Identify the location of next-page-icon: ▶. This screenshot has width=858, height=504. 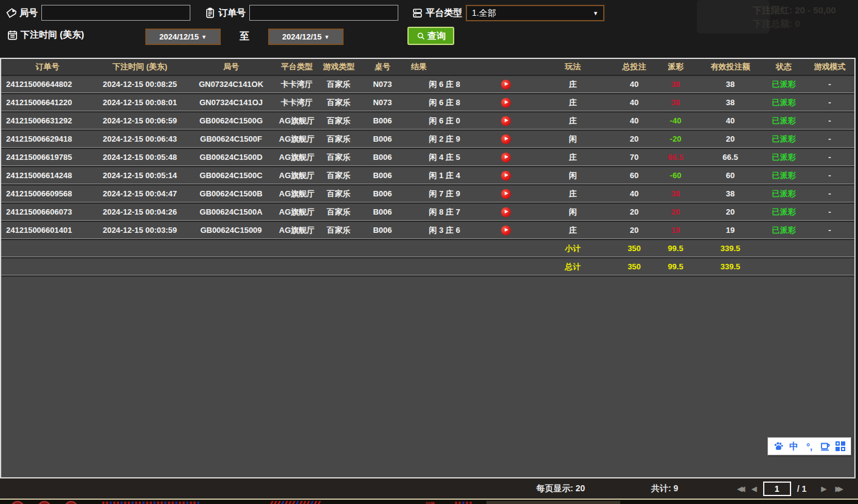
(823, 489).